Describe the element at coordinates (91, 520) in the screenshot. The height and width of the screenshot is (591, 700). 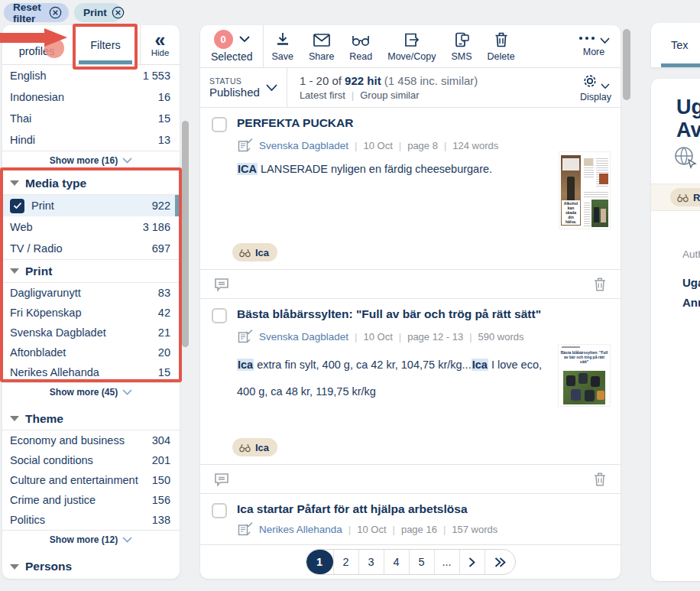
I see `facet-row-politics: Politics 138` at that location.